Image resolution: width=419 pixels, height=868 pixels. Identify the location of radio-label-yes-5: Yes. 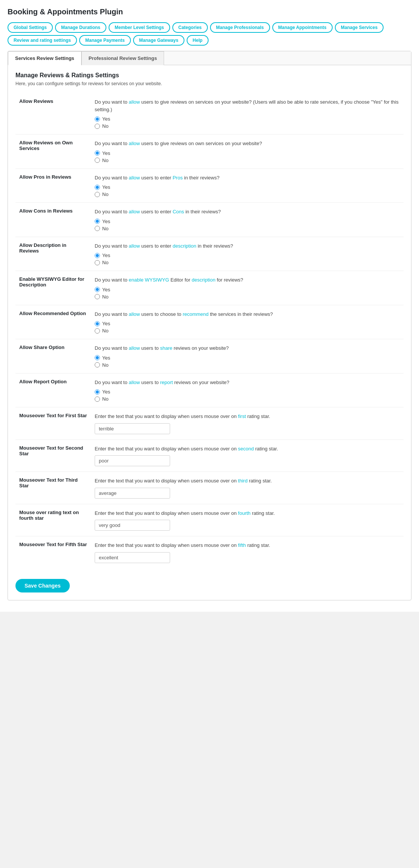
(247, 289).